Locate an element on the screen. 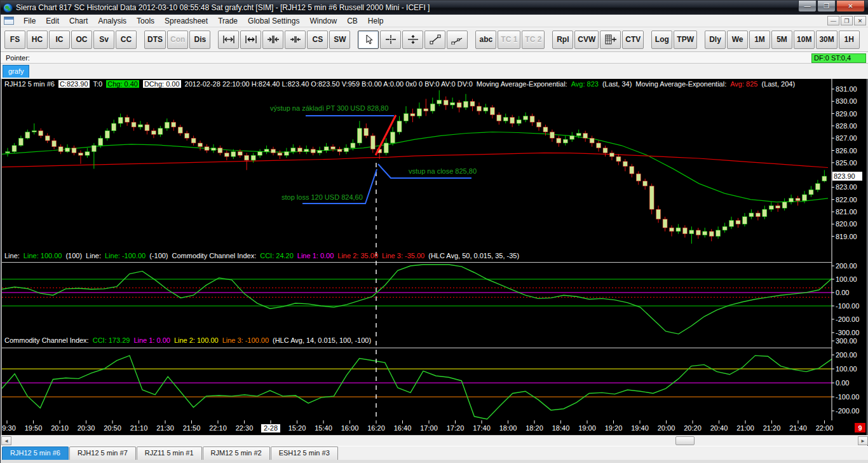  time-axis: 19:3019:5020:1020:3020:5021:1021:3021:50… is located at coordinates (417, 426).